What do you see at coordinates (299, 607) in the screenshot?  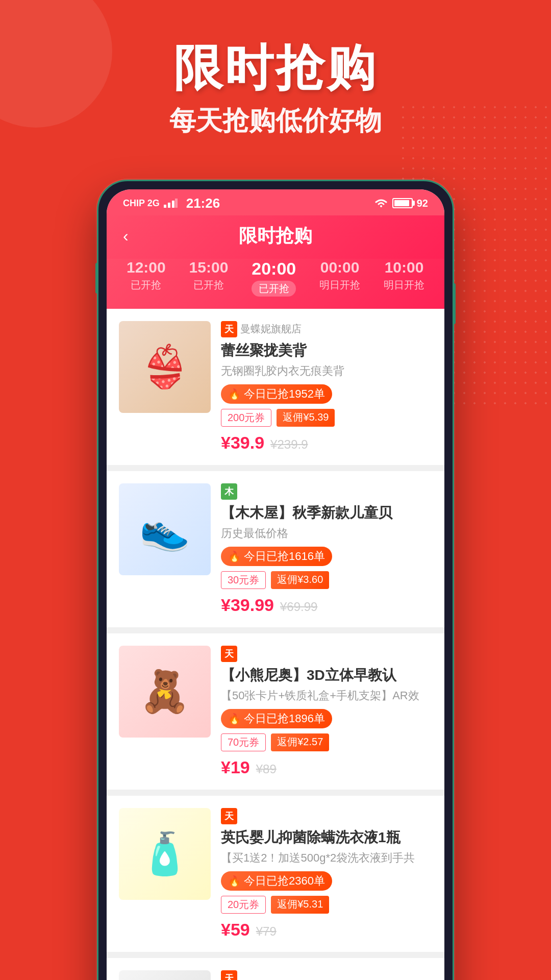 I see `price-original-2: ¥69.99` at bounding box center [299, 607].